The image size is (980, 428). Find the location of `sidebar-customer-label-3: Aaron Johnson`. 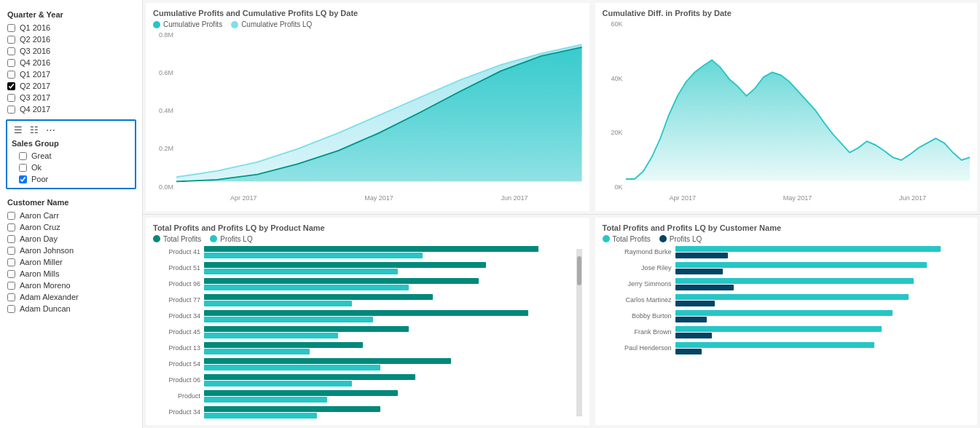

sidebar-customer-label-3: Aaron Johnson is located at coordinates (47, 250).